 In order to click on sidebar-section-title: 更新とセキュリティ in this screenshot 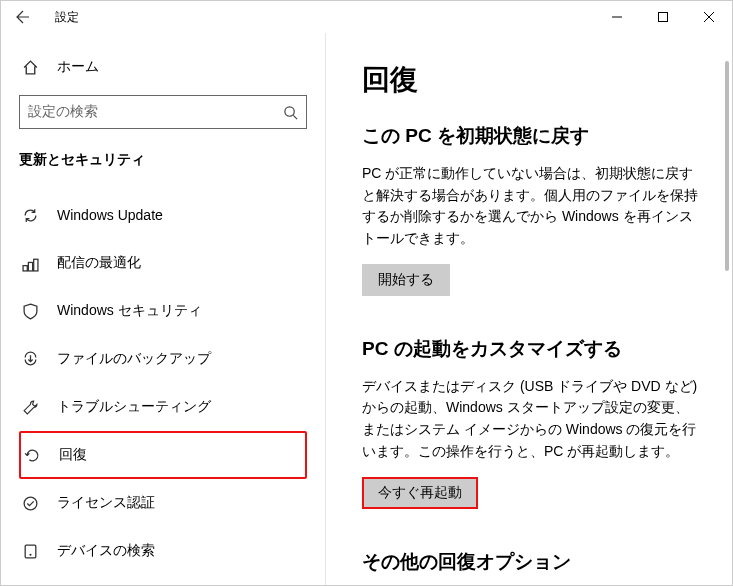, I will do `click(163, 160)`.